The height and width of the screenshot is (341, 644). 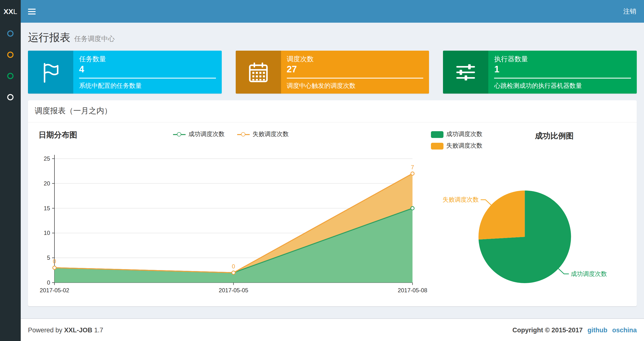 What do you see at coordinates (231, 135) in the screenshot?
I see `line-chart-header: 日期分布图 成功调度次数` at bounding box center [231, 135].